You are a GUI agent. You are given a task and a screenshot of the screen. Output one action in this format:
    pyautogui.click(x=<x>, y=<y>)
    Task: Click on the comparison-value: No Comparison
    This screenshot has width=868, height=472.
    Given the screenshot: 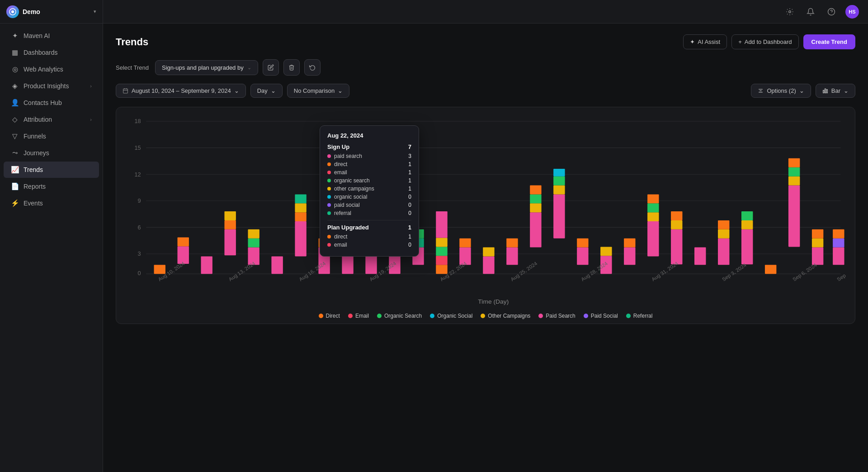 What is the action you would take?
    pyautogui.click(x=314, y=91)
    